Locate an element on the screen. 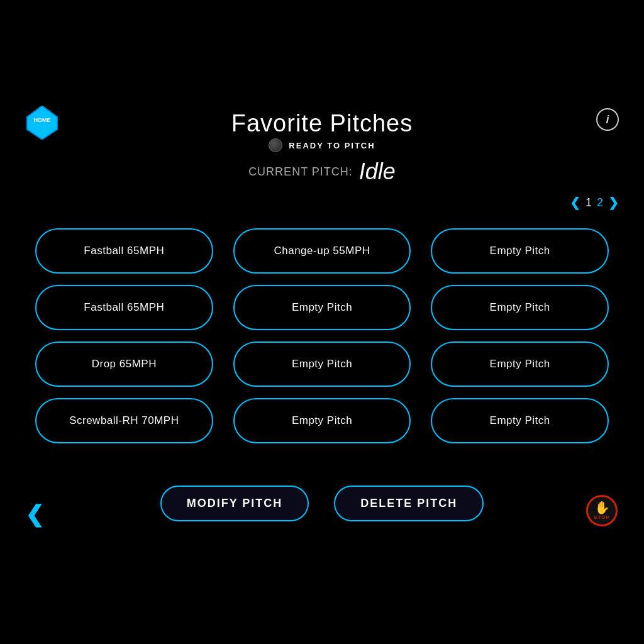 The height and width of the screenshot is (644, 644). stop-circle: ✋ STOP is located at coordinates (602, 511).